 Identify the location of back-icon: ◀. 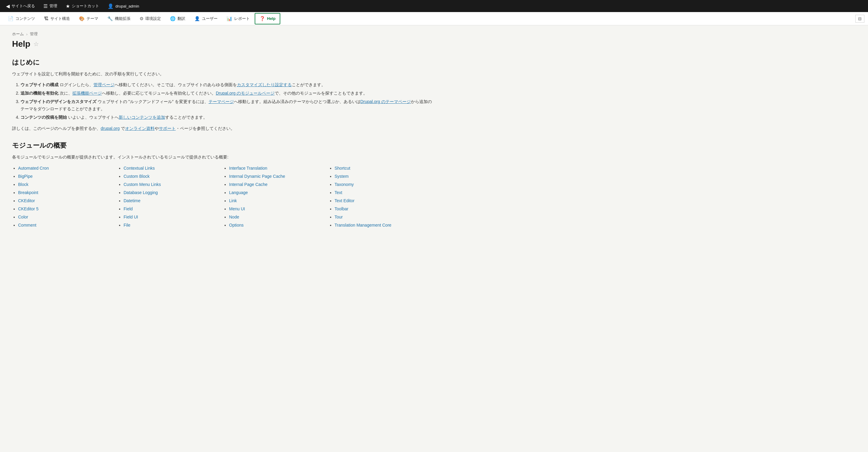
(8, 6).